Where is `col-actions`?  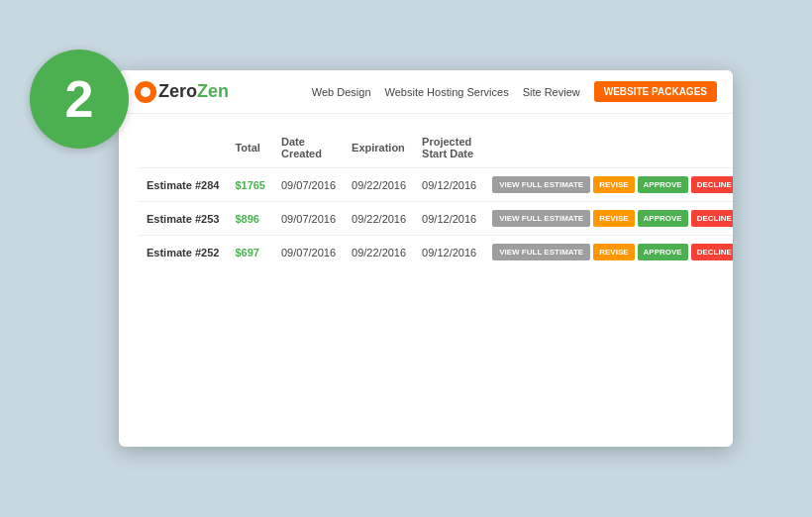 col-actions is located at coordinates (608, 151).